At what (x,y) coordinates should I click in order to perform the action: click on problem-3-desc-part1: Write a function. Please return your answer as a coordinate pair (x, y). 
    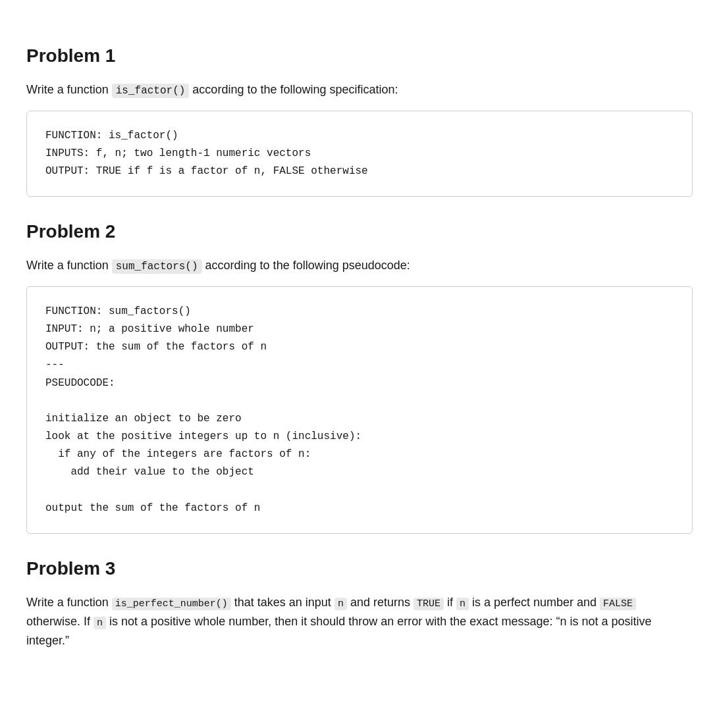
    Looking at the image, I should click on (69, 602).